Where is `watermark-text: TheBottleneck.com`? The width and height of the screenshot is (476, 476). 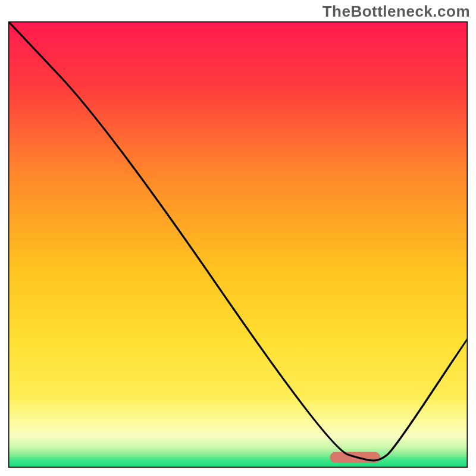
watermark-text: TheBottleneck.com is located at coordinates (396, 12).